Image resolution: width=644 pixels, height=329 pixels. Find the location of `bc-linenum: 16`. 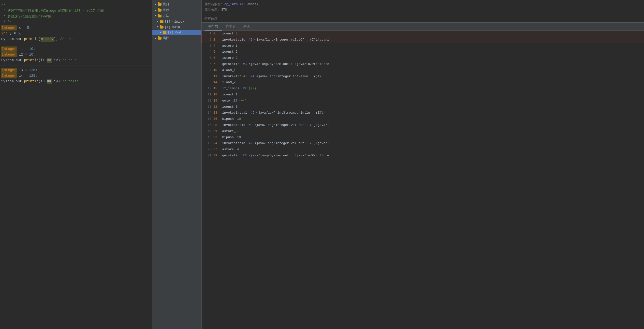

bc-linenum: 16 is located at coordinates (208, 125).